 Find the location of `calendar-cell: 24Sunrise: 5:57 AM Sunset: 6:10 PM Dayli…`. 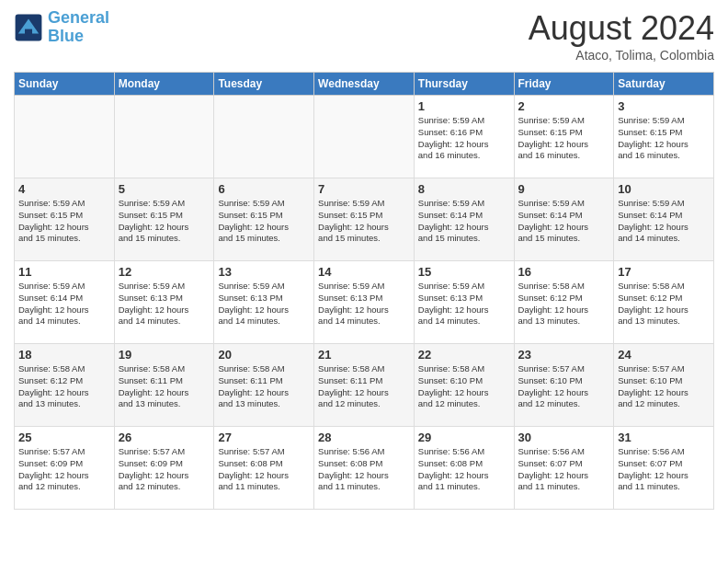

calendar-cell: 24Sunrise: 5:57 AM Sunset: 6:10 PM Dayli… is located at coordinates (664, 385).